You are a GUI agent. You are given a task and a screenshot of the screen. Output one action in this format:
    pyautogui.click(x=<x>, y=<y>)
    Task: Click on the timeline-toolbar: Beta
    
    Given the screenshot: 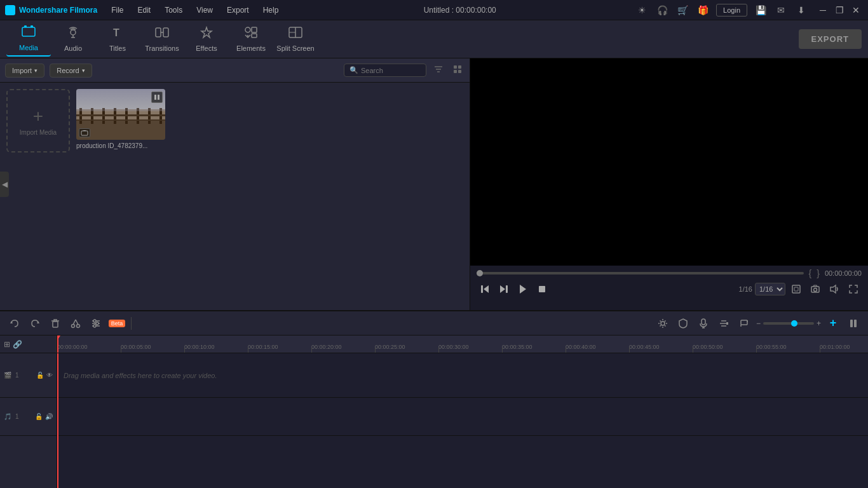 What is the action you would take?
    pyautogui.click(x=434, y=323)
    